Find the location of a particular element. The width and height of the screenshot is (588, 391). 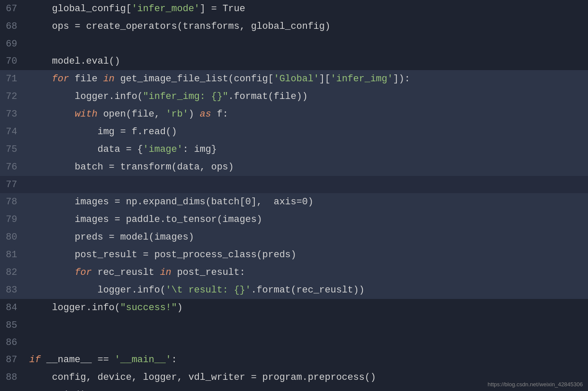

line-number-67: 67 is located at coordinates (13, 9).